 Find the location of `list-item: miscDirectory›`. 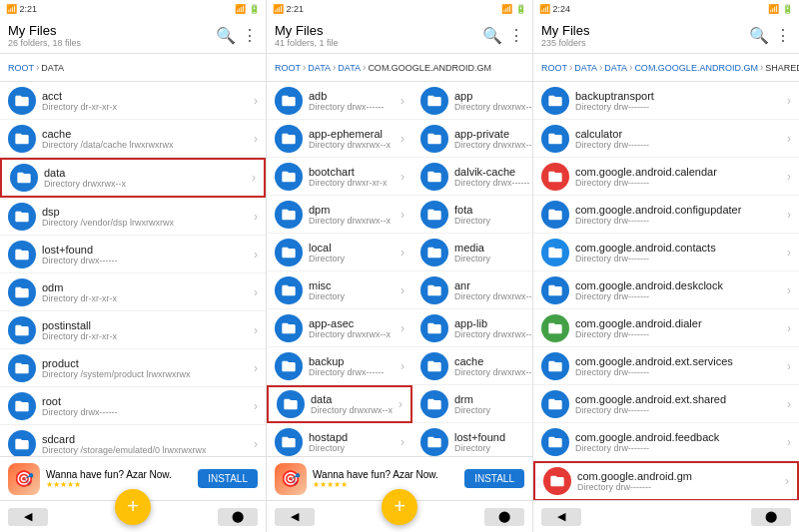

list-item: miscDirectory› is located at coordinates (340, 290).